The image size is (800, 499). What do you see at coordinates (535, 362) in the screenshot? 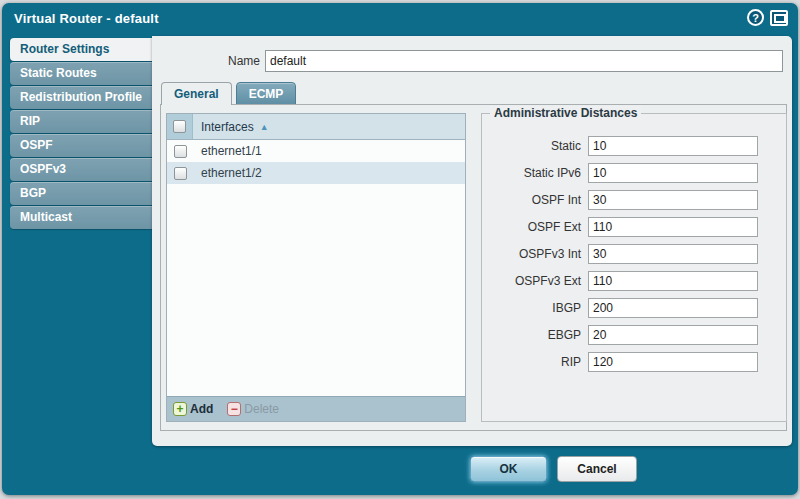
I see `rip-label: RIP` at bounding box center [535, 362].